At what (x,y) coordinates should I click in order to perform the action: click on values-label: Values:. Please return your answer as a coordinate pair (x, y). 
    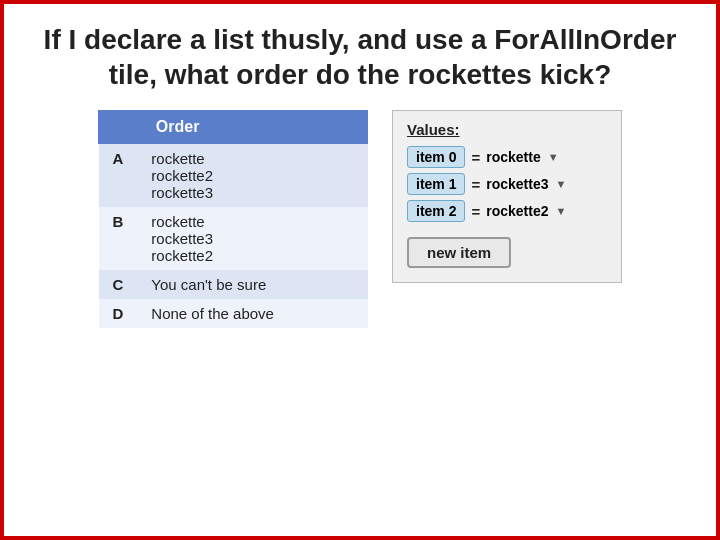
    Looking at the image, I should click on (507, 130).